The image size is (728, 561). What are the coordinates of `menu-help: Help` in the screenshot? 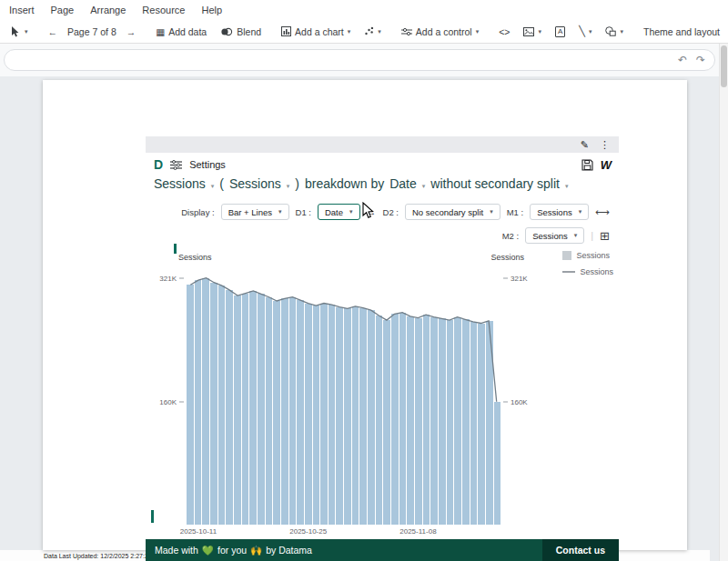 It's located at (211, 10).